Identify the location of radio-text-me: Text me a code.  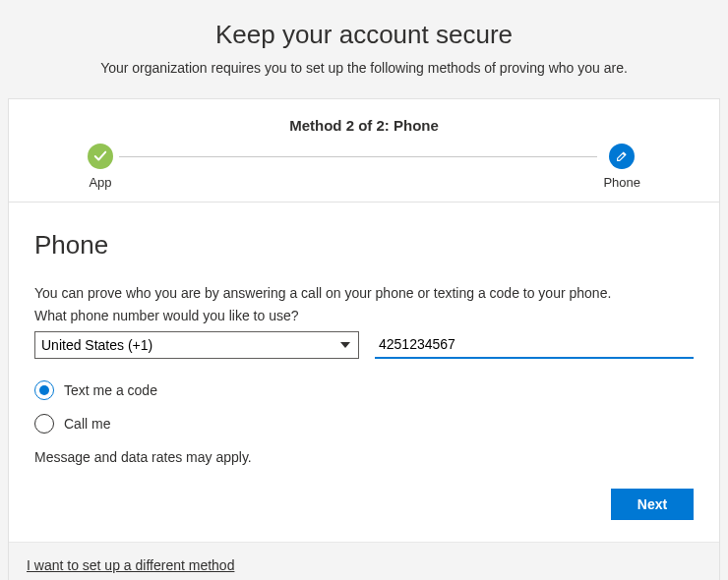
(364, 390).